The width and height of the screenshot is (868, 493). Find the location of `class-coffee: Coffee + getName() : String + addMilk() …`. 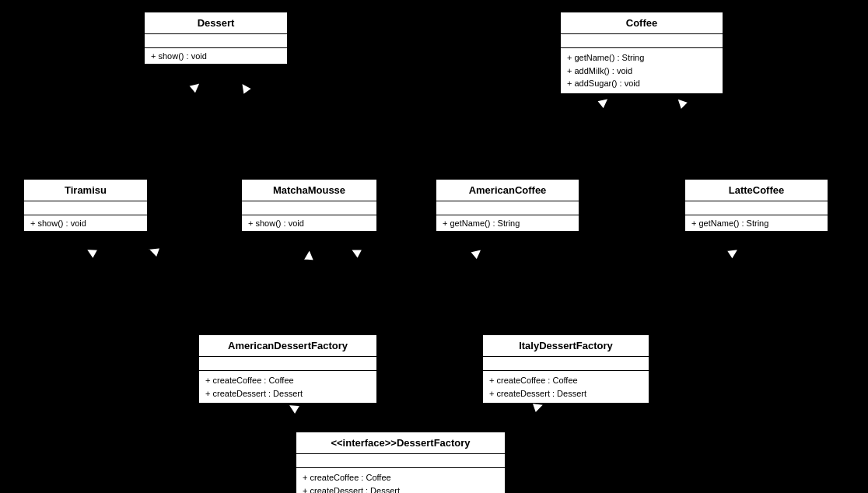

class-coffee: Coffee + getName() : String + addMilk() … is located at coordinates (642, 53).